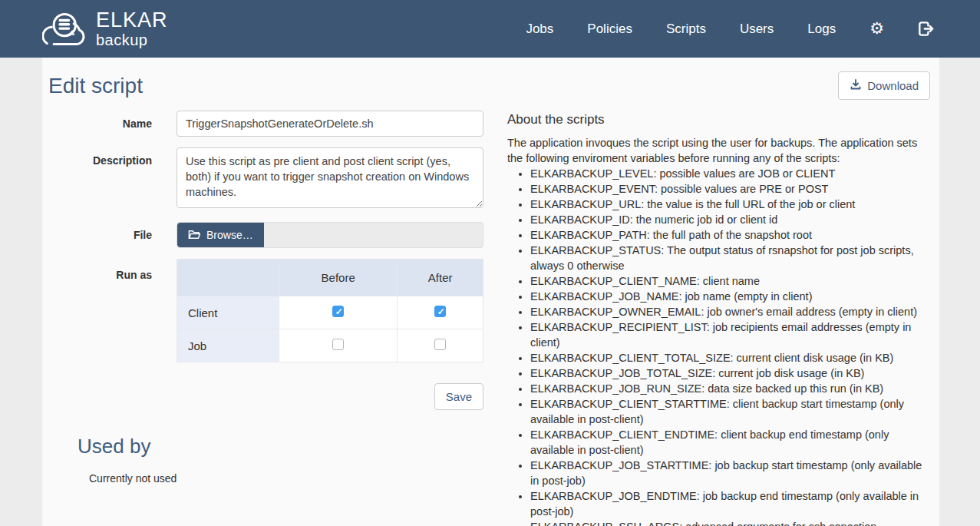  I want to click on download-label: Download, so click(893, 86).